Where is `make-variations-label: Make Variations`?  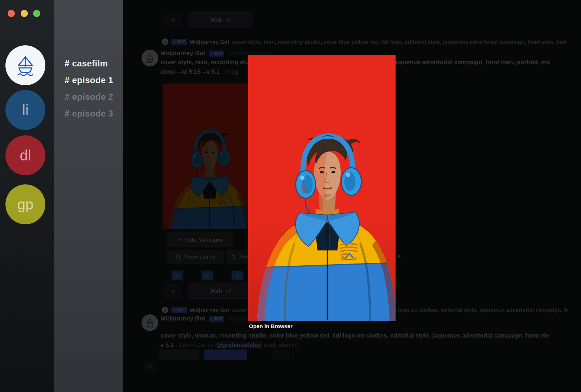
make-variations-label: Make Variations is located at coordinates (204, 240).